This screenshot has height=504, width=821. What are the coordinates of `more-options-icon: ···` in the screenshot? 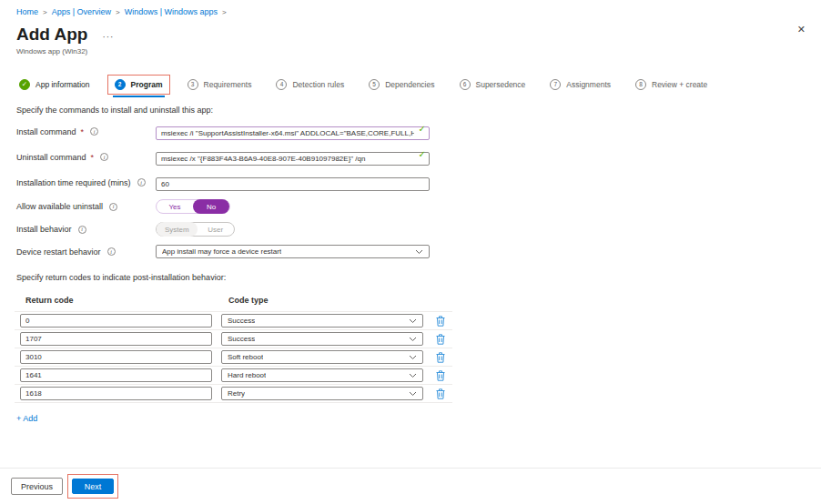 It's located at (107, 36).